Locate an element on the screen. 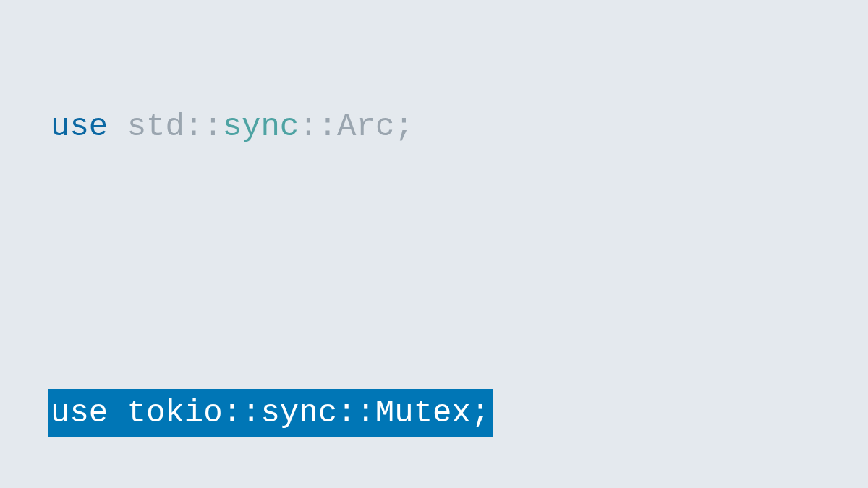  code-line-3-highlighted: use tokio::sync::Mutex; is located at coordinates (459, 413).